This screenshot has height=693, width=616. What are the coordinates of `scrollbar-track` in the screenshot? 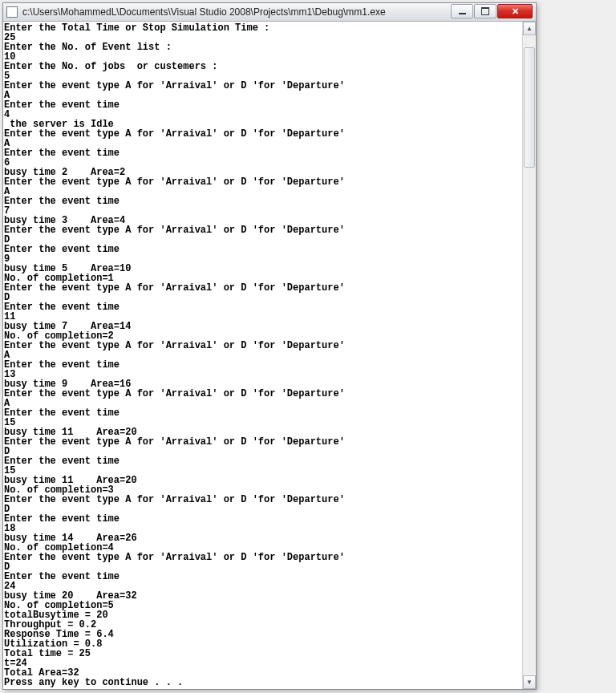 It's located at (529, 355).